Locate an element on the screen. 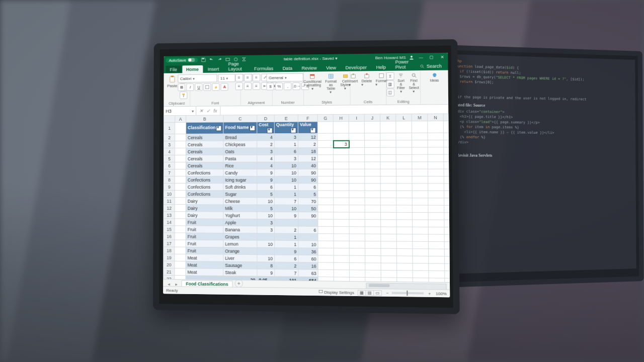 Image resolution: width=644 pixels, height=362 pixels. cell: Food Name is located at coordinates (240, 128).